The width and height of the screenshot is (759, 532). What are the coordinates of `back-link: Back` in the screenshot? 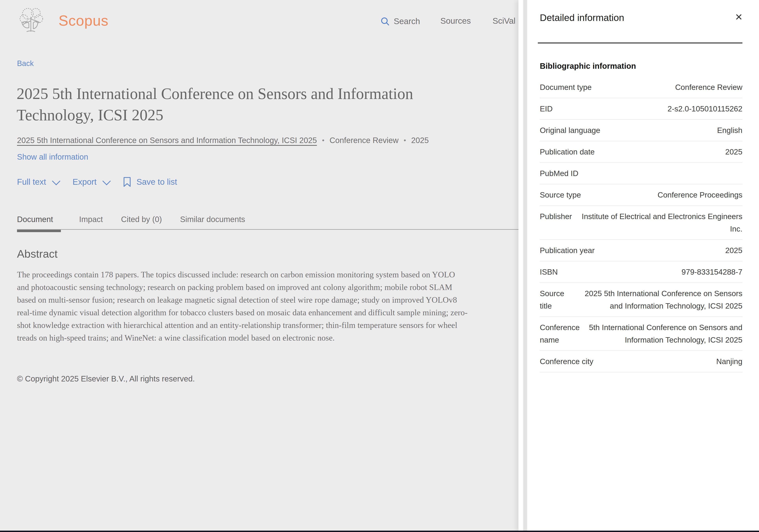 It's located at (25, 63).